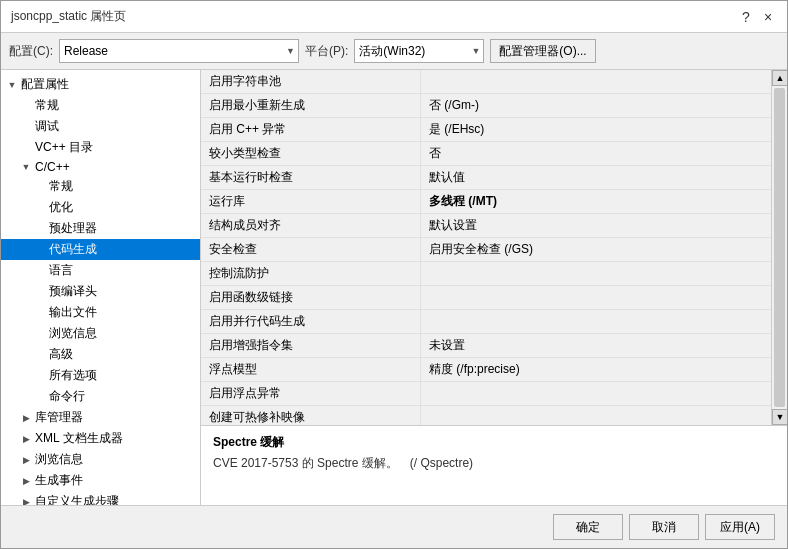  I want to click on tree-item-label: 预编译头, so click(72, 292).